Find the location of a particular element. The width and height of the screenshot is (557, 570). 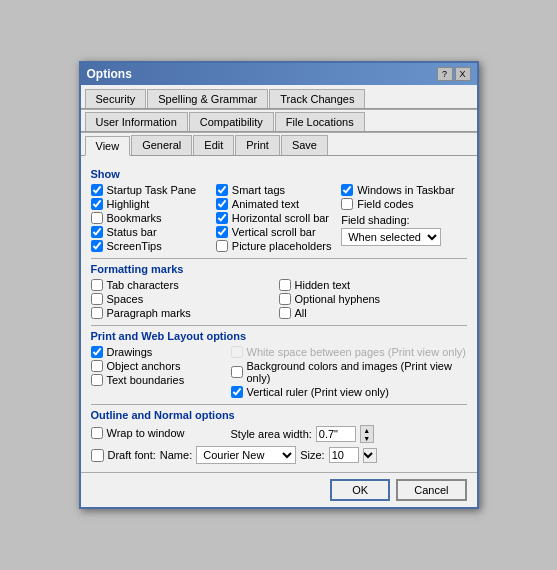

outline-normal-label: Outline and Normal options is located at coordinates (279, 415).